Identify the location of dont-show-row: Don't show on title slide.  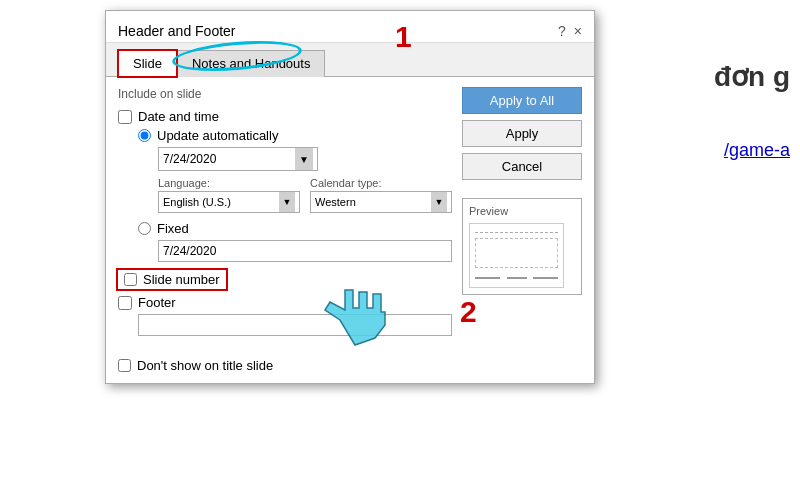
(350, 366).